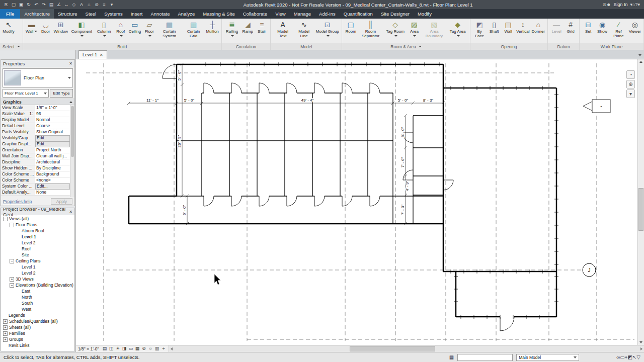 Image resolution: width=644 pixels, height=362 pixels. I want to click on view-tab-level-1: Level 1 ✕, so click(93, 54).